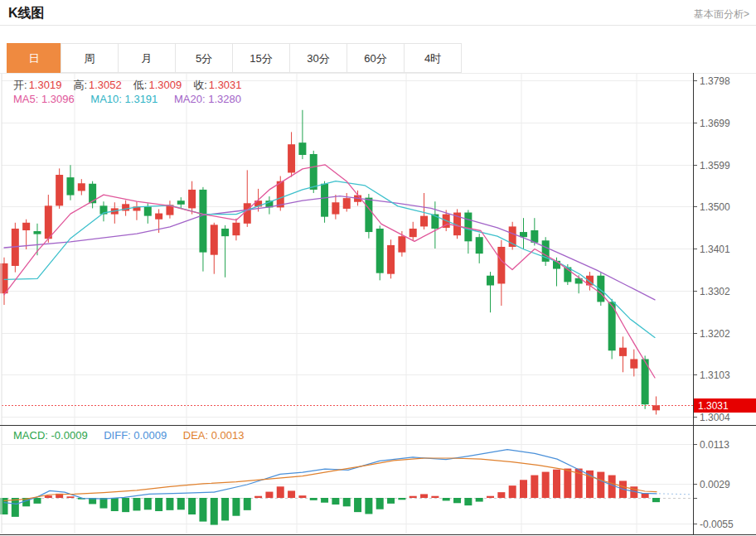 This screenshot has width=756, height=536. What do you see at coordinates (715, 249) in the screenshot?
I see `y-axis-label: 1.3401` at bounding box center [715, 249].